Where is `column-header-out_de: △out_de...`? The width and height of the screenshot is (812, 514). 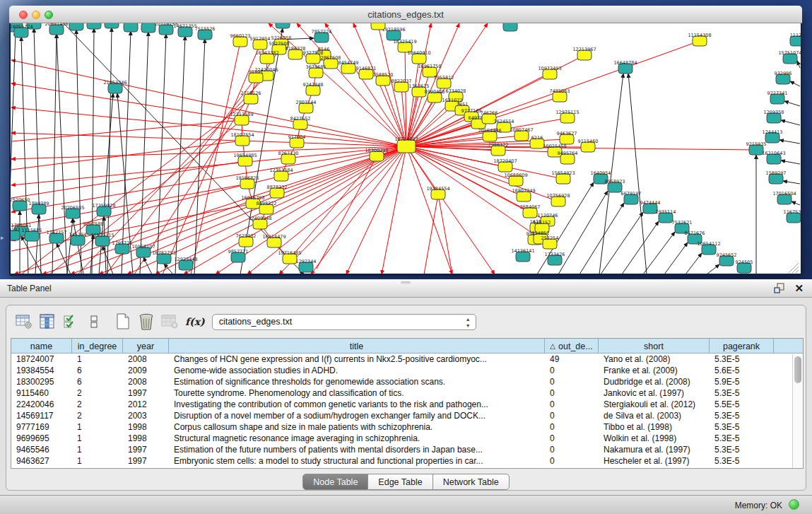 column-header-out_de: △out_de... is located at coordinates (572, 346).